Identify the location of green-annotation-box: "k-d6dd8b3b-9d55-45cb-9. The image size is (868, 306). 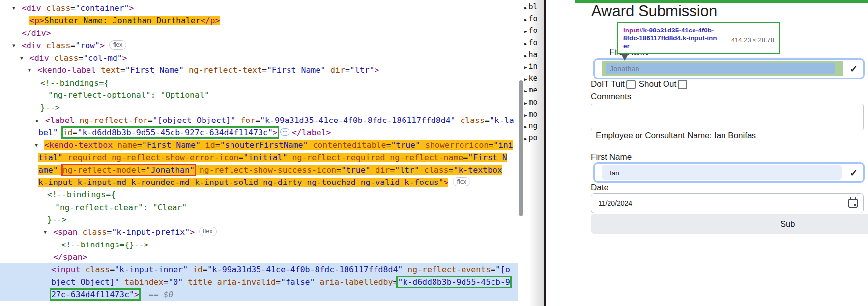
(454, 282).